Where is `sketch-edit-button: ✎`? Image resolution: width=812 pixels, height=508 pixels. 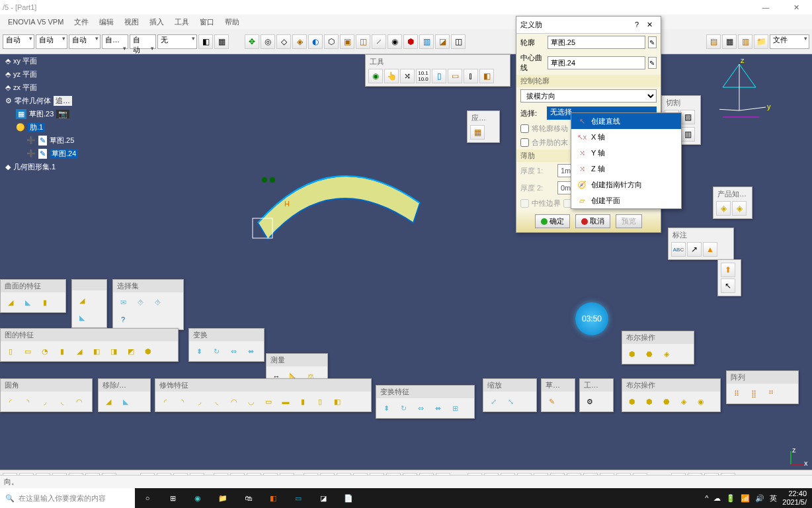 sketch-edit-button: ✎ is located at coordinates (652, 63).